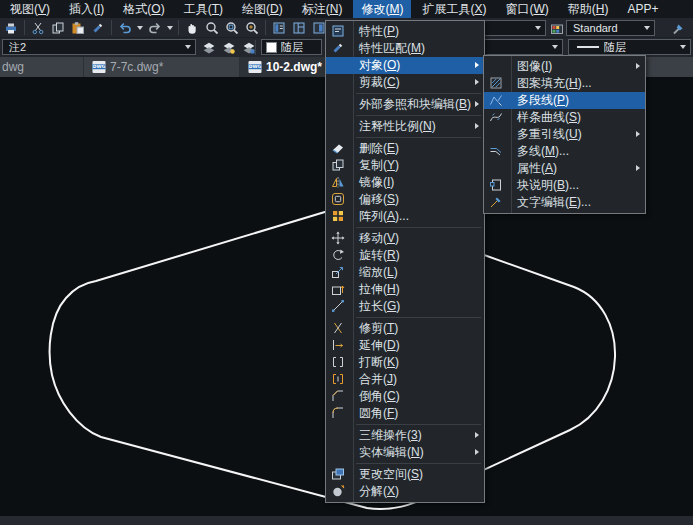  Describe the element at coordinates (162, 67) in the screenshot. I see `file-tab-7-7c-dwg: DWG7-7c.dwg*` at that location.